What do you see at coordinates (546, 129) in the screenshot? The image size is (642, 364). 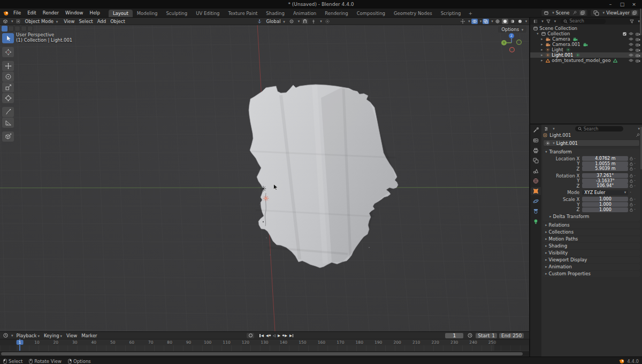 I see `properties-editor-icon` at bounding box center [546, 129].